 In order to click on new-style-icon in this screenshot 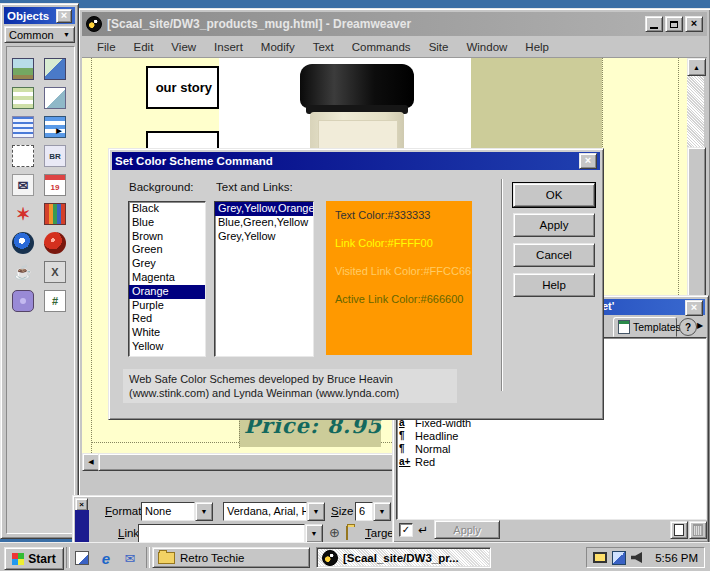, I will do `click(679, 530)`.